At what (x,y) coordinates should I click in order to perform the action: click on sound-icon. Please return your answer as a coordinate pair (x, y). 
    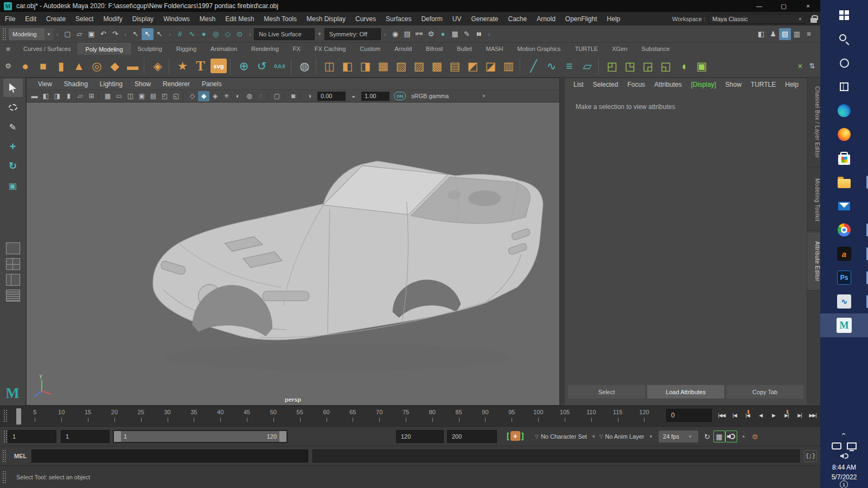
    Looking at the image, I should click on (731, 436).